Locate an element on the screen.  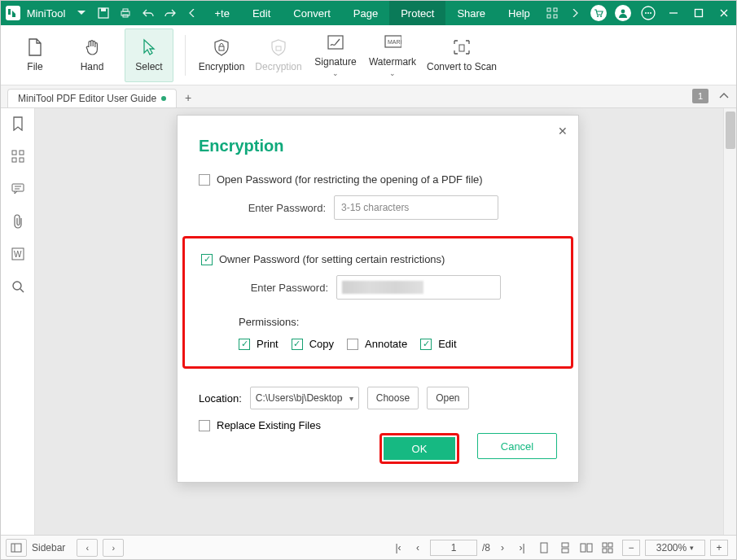
svg-text: MARK is located at coordinates (394, 42).